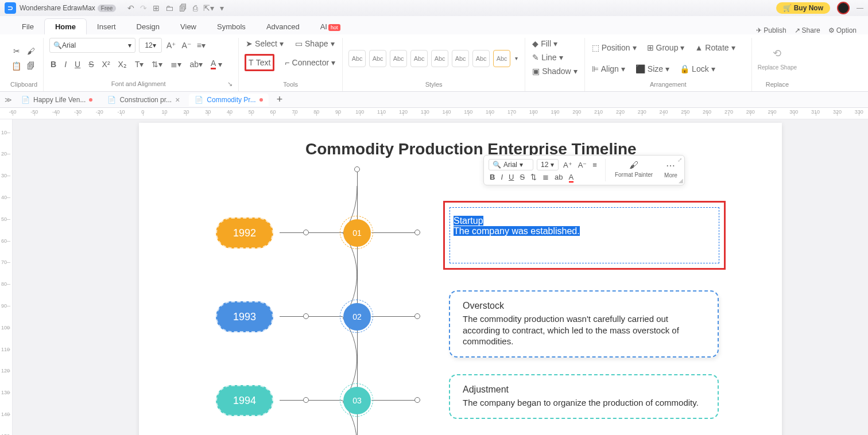 This screenshot has width=868, height=435. Describe the element at coordinates (468, 220) in the screenshot. I see `desc-title-selected: Startup` at that location.